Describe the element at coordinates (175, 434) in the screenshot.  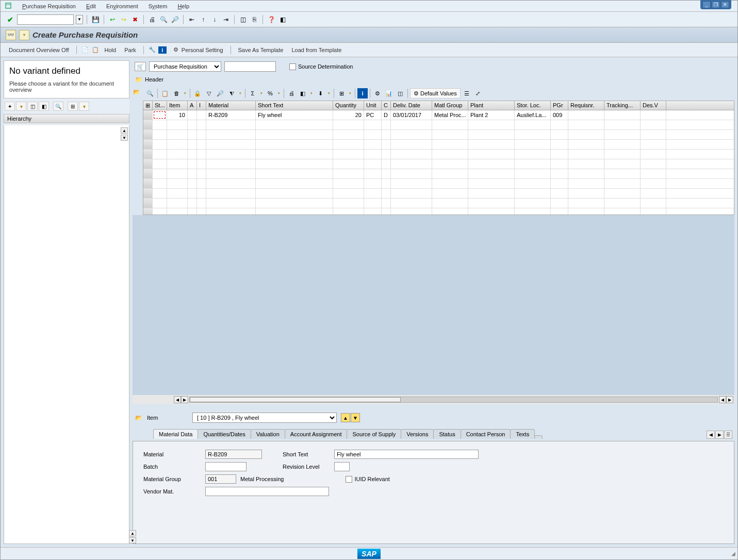
I see `tab-material-data: Material Data` at that location.